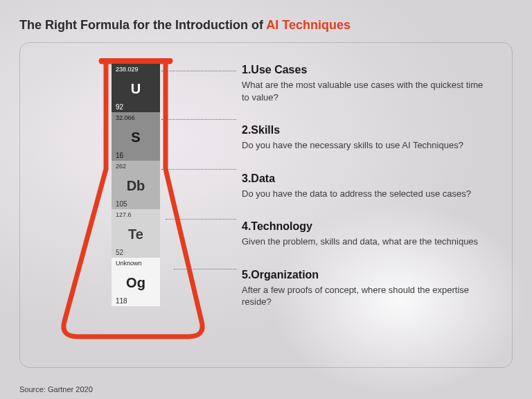  I want to click on item-heading: 4.Technology, so click(366, 227).